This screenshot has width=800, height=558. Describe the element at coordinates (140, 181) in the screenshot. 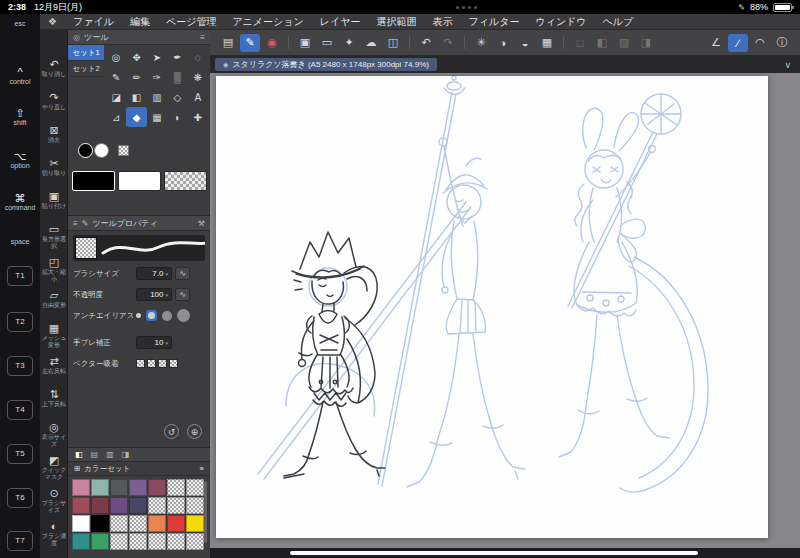

I see `sub-color-bar` at that location.